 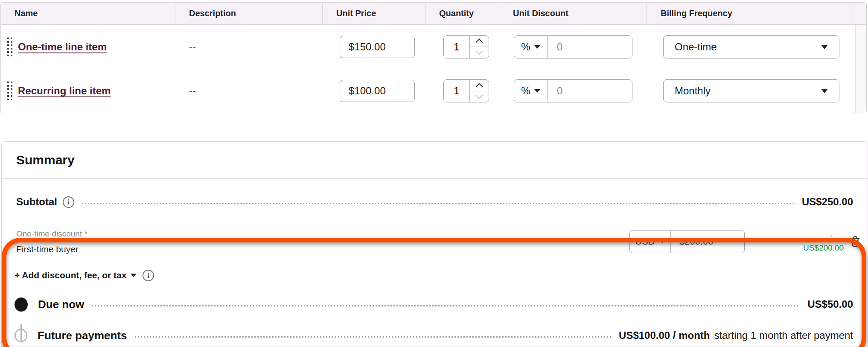 What do you see at coordinates (855, 242) in the screenshot?
I see `trash-icon` at bounding box center [855, 242].